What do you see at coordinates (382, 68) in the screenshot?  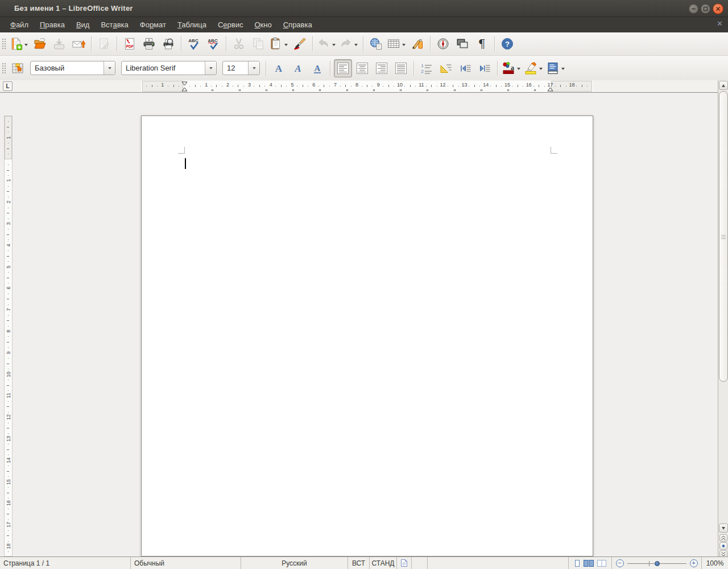 I see `align-right-button` at bounding box center [382, 68].